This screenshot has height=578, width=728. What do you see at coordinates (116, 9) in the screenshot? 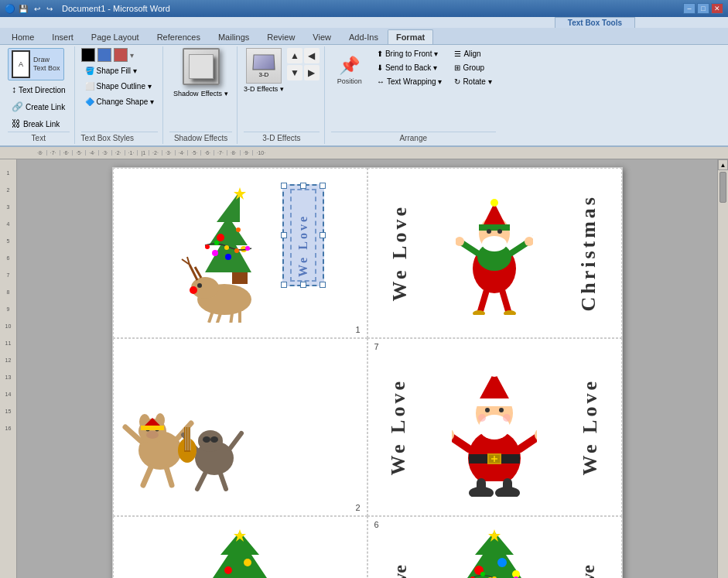
I see `title-text: Document1 - Microsoft Word` at bounding box center [116, 9].